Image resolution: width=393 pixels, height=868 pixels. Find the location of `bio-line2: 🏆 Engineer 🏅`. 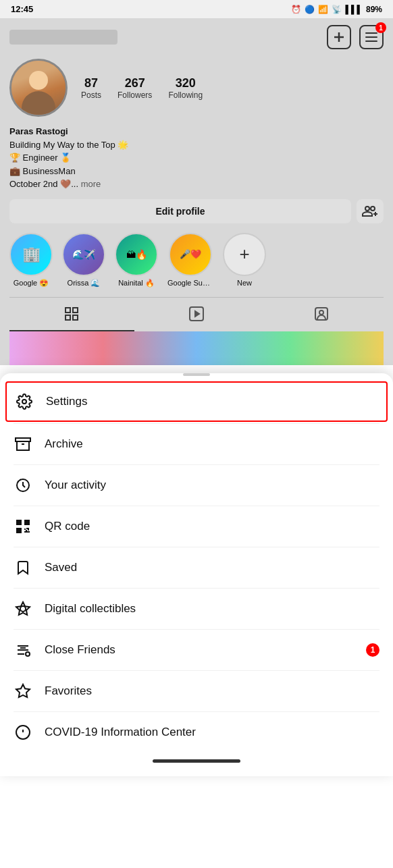

bio-line2: 🏆 Engineer 🏅 is located at coordinates (196, 158).